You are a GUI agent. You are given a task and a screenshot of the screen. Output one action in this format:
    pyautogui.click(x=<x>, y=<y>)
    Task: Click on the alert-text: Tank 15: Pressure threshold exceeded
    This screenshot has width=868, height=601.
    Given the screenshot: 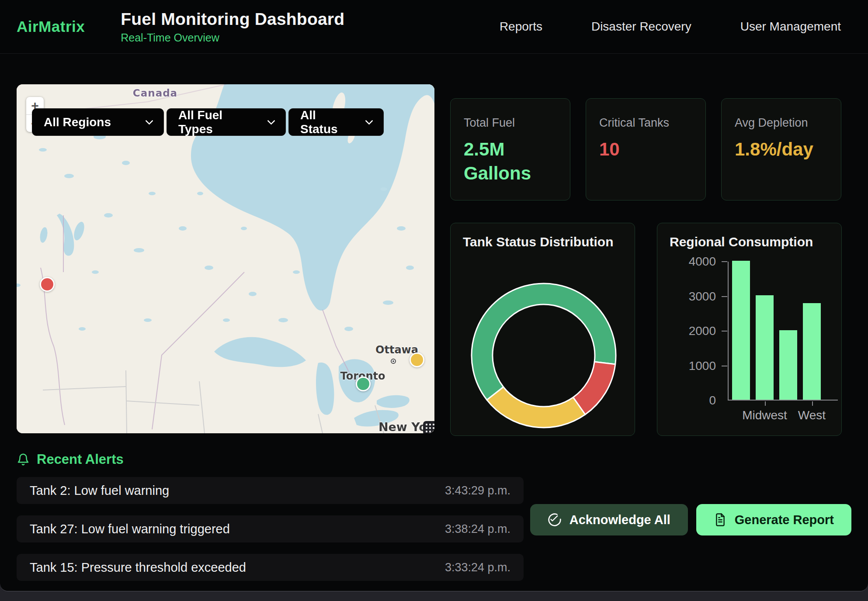 What is the action you would take?
    pyautogui.click(x=138, y=568)
    